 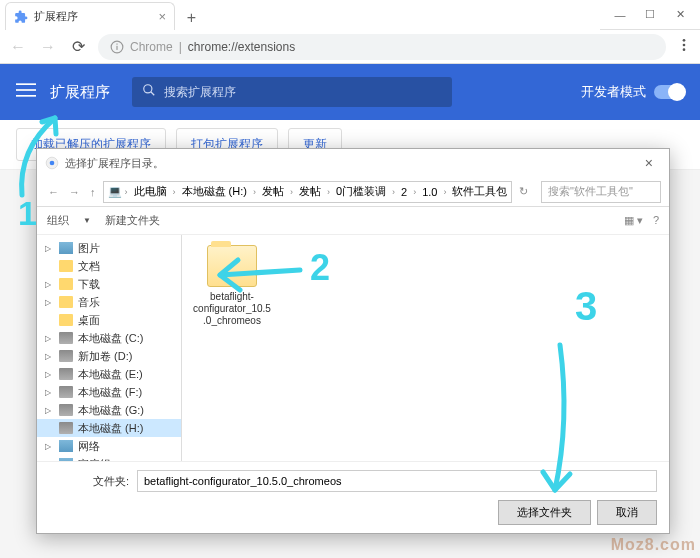 What do you see at coordinates (109, 338) in the screenshot?
I see `tree-item: ▷本地磁盘 (C:)` at bounding box center [109, 338].